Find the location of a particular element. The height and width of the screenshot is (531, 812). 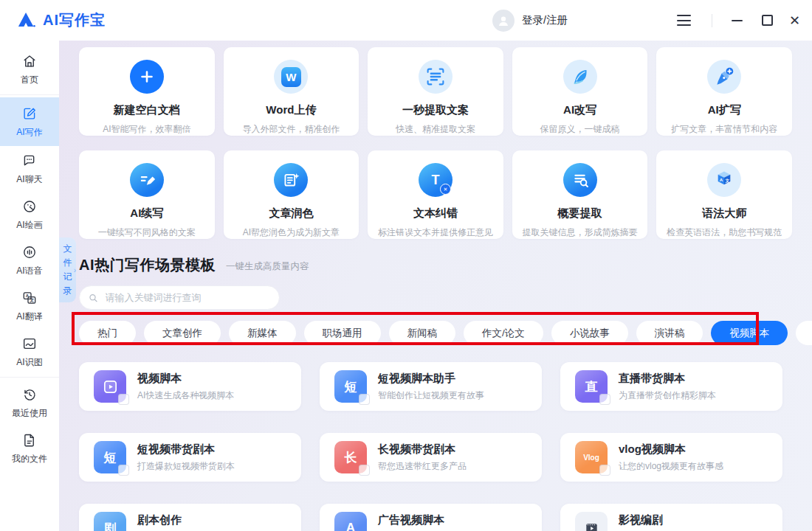

tab-娱乐服务: 娱乐服务 is located at coordinates (804, 333).